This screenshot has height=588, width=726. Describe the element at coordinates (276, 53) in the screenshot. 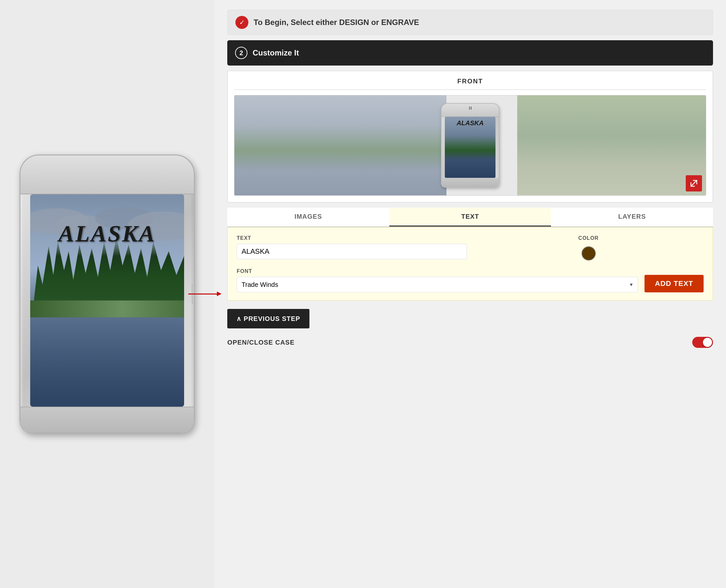

I see `step2-title: Customize It` at that location.